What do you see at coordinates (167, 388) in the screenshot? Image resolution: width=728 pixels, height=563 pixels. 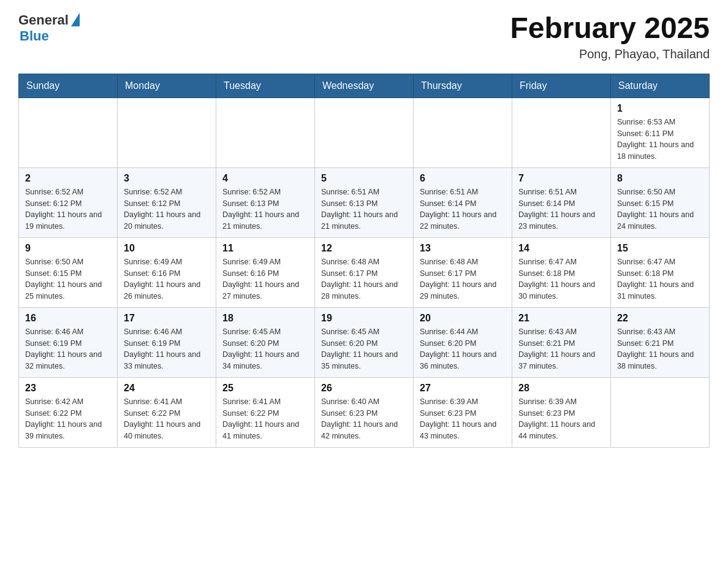 I see `day-number: 24` at bounding box center [167, 388].